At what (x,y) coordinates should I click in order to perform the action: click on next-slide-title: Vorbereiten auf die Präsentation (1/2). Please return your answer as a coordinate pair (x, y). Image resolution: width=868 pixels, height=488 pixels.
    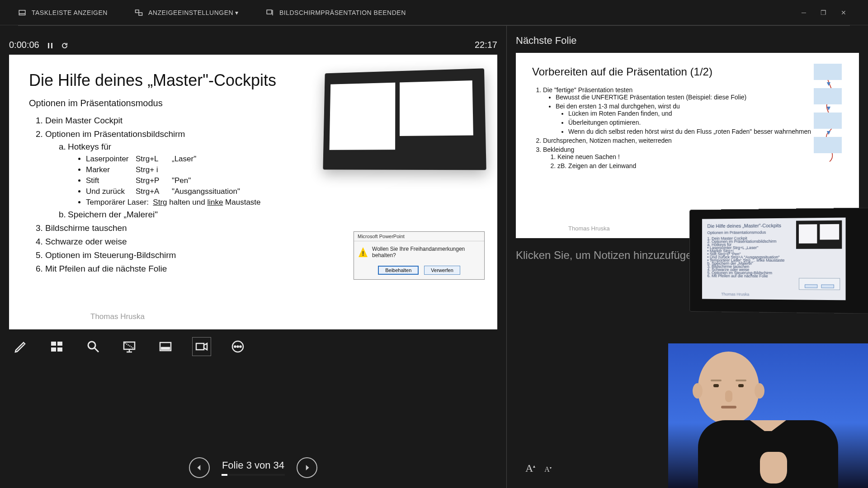
    Looking at the image, I should click on (687, 72).